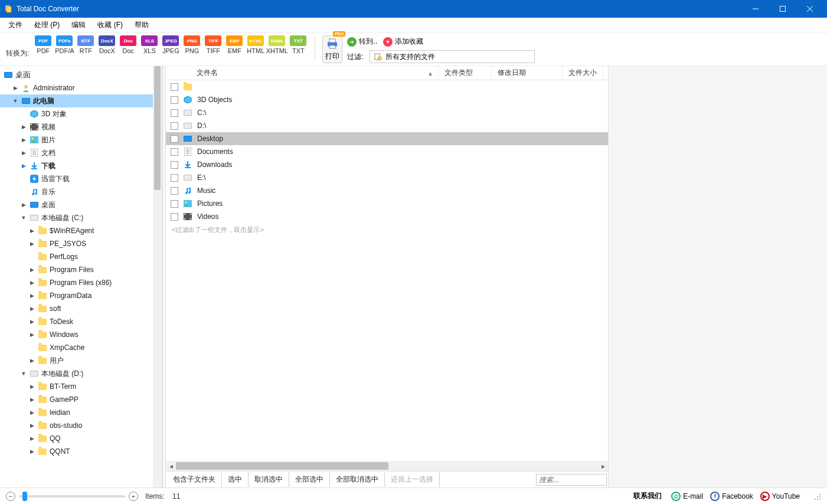  I want to click on tree-item: ▶下载, so click(81, 166).